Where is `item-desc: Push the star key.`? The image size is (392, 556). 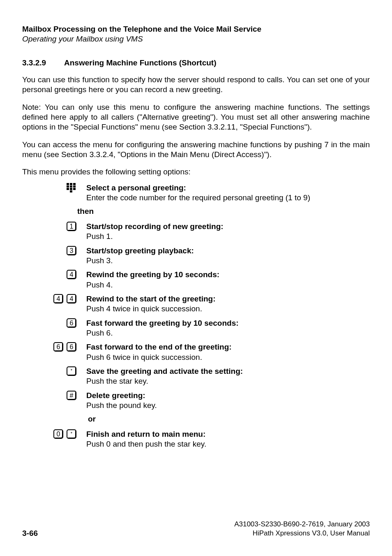 item-desc: Push the star key. is located at coordinates (228, 381).